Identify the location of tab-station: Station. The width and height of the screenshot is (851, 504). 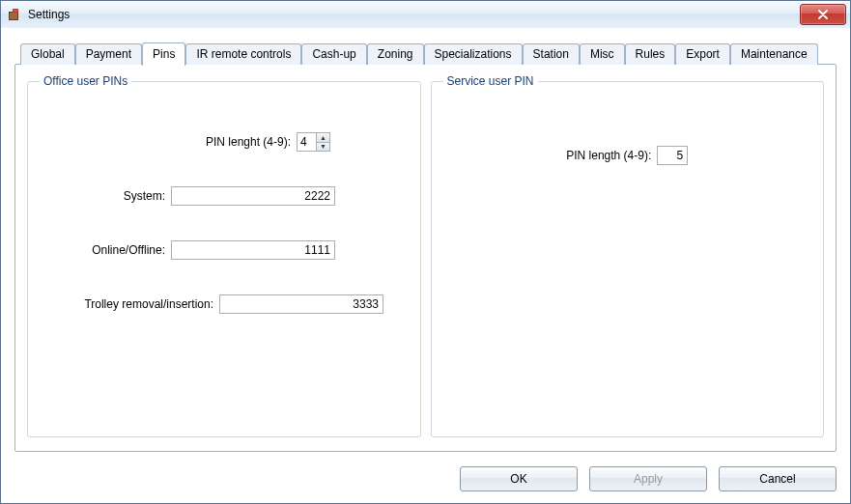
(551, 54).